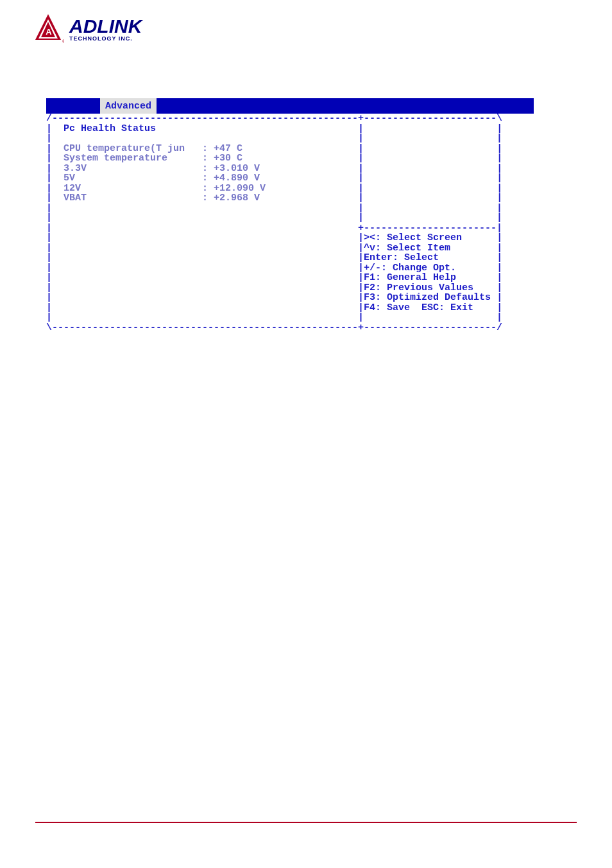 This screenshot has width=612, height=868. What do you see at coordinates (75, 168) in the screenshot?
I see `reading-label-2: 3.3V` at bounding box center [75, 168].